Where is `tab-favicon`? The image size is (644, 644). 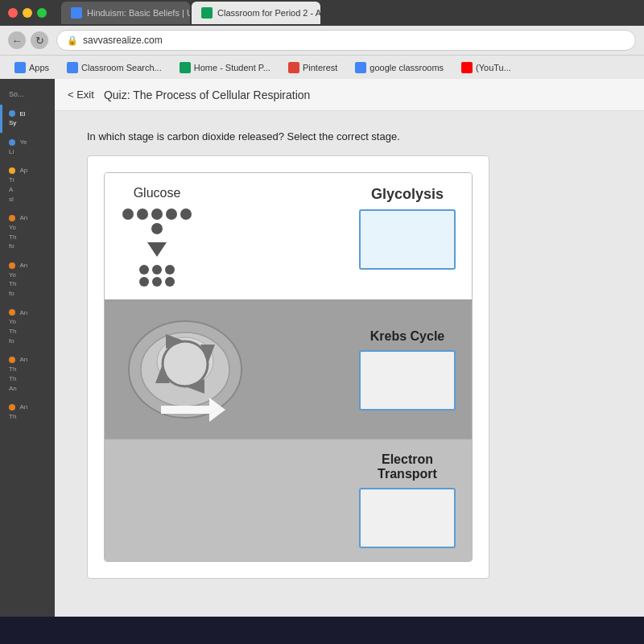
tab-favicon is located at coordinates (76, 13).